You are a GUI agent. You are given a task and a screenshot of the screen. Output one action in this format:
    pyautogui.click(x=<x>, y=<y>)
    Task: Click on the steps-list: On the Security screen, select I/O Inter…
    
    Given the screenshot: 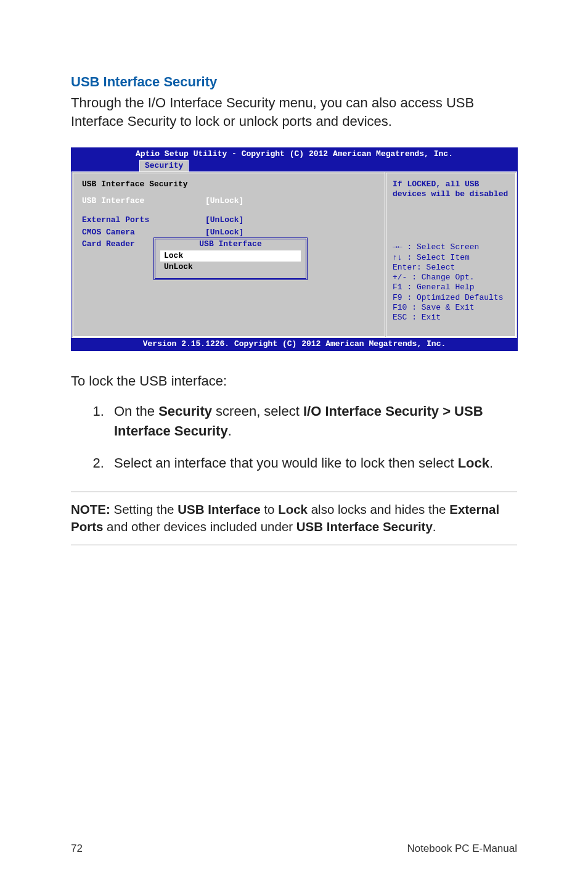 What is the action you would take?
    pyautogui.click(x=294, y=437)
    